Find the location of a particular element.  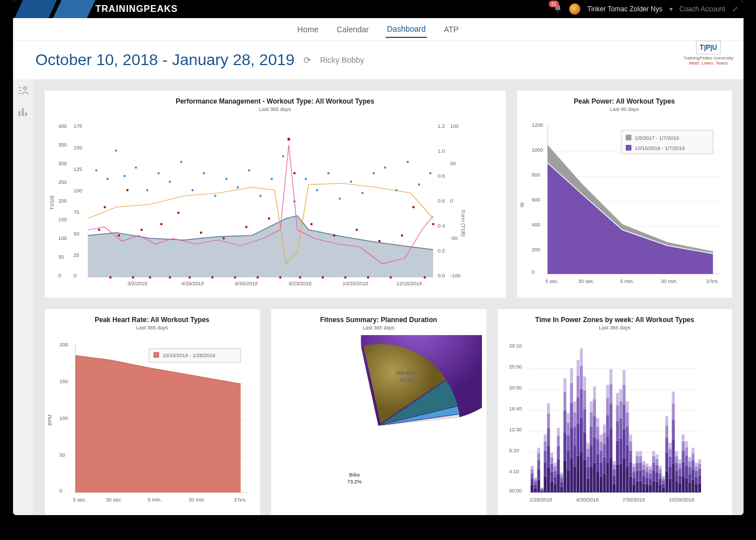

svg-text: 800 is located at coordinates (536, 175).